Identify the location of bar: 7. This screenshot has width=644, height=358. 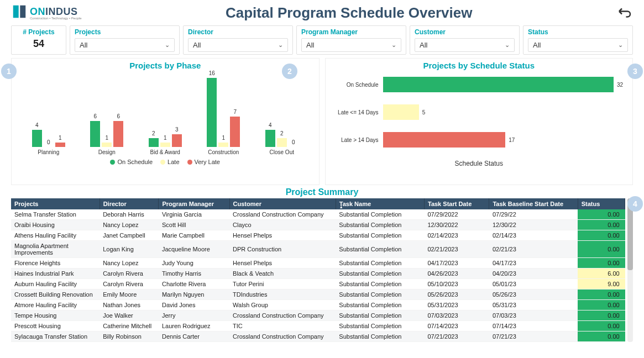
(235, 131).